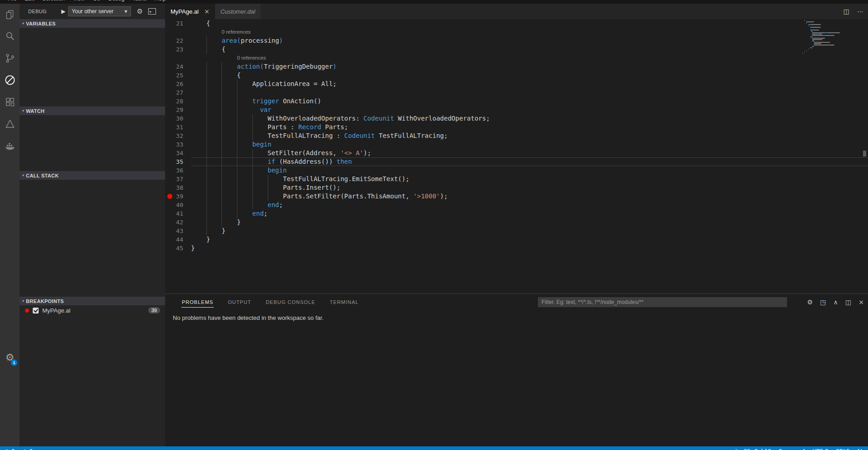  Describe the element at coordinates (517, 118) in the screenshot. I see `code-line: 30WithOverloadedOperators: Codeunit With…` at that location.